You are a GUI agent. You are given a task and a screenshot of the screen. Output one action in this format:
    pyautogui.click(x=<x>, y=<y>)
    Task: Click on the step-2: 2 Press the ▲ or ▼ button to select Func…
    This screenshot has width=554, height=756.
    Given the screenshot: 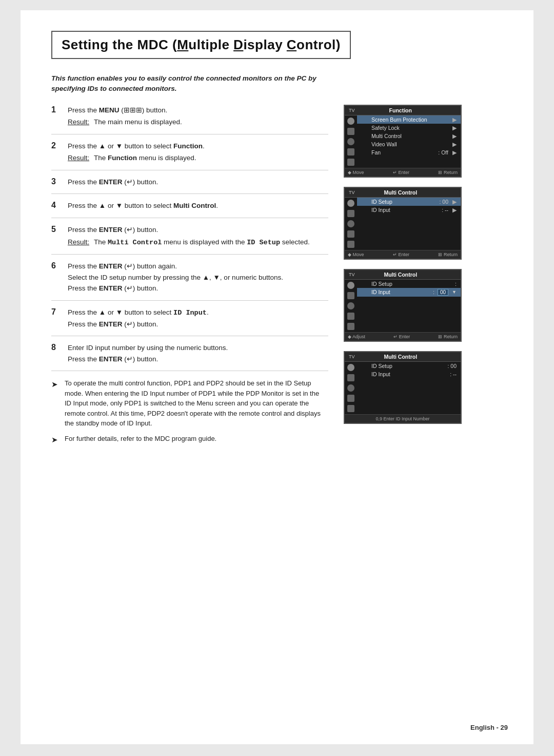 What is the action you would take?
    pyautogui.click(x=190, y=156)
    